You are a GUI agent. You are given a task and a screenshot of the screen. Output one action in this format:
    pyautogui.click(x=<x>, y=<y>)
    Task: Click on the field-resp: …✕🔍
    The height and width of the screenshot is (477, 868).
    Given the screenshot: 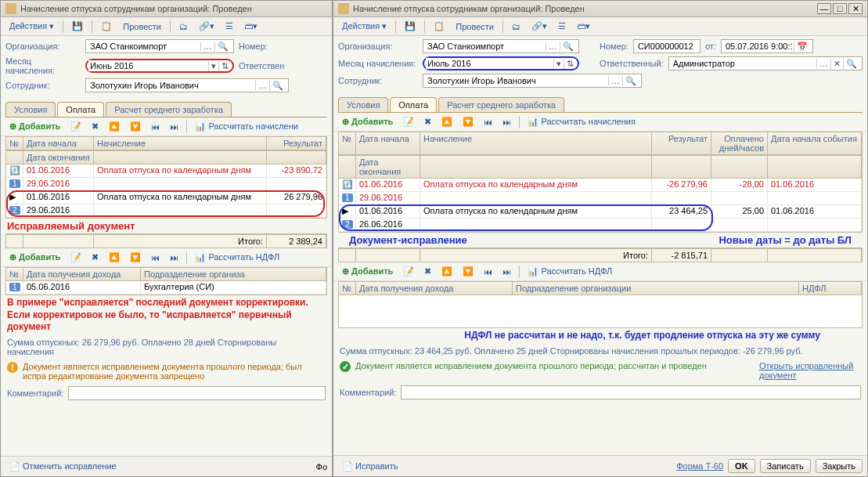 What is the action you would take?
    pyautogui.click(x=765, y=63)
    